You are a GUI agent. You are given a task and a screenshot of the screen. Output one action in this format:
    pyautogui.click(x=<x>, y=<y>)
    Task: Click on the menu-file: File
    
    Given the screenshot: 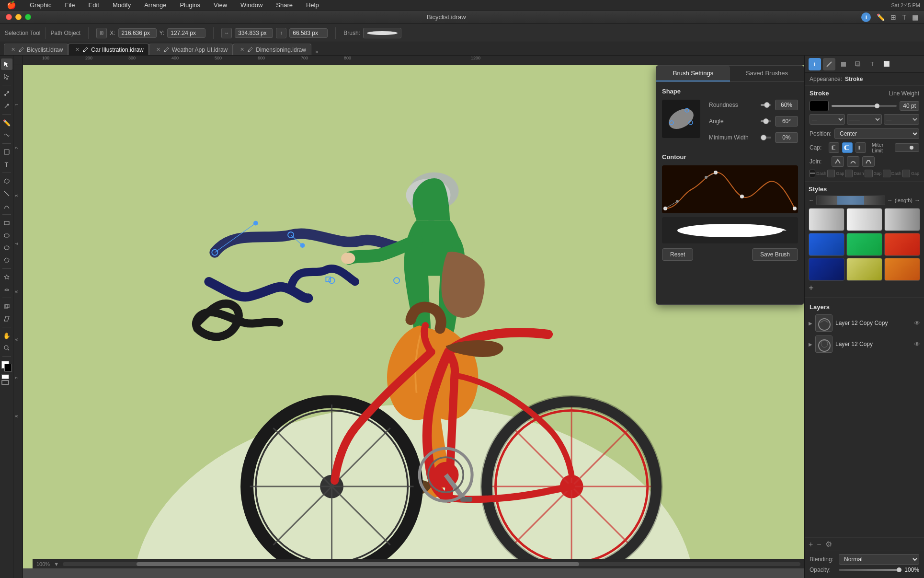 What is the action you would take?
    pyautogui.click(x=70, y=5)
    